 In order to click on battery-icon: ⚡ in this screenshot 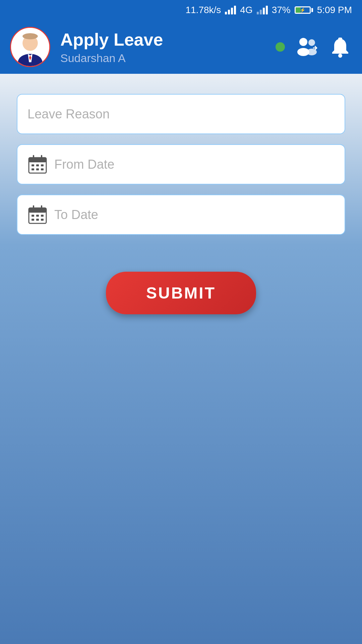, I will do `click(304, 10)`.